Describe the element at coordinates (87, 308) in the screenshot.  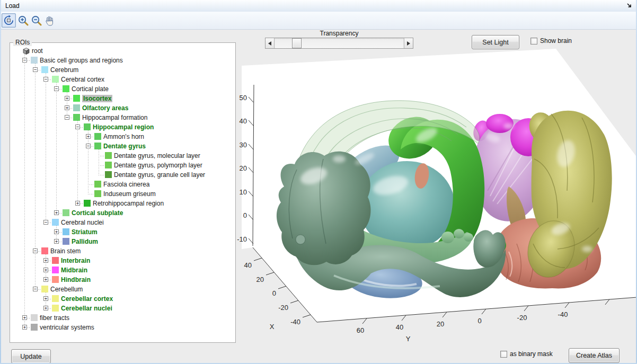
I see `tree-label: Cerebellar nuclei` at that location.